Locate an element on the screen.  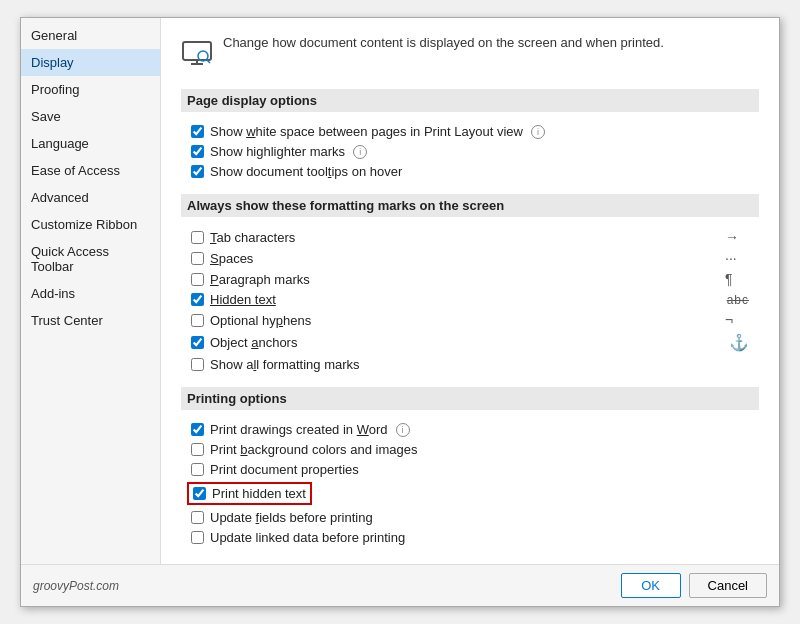
show-highlighter-label: Show highlighter marks is located at coordinates (278, 152).